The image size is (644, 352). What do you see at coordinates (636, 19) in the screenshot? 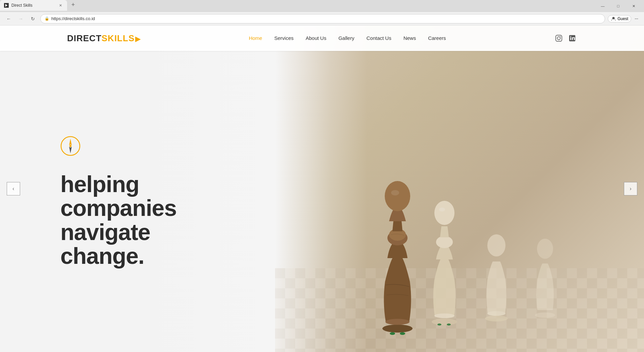
I see `browser-menu-button: ···` at bounding box center [636, 19].